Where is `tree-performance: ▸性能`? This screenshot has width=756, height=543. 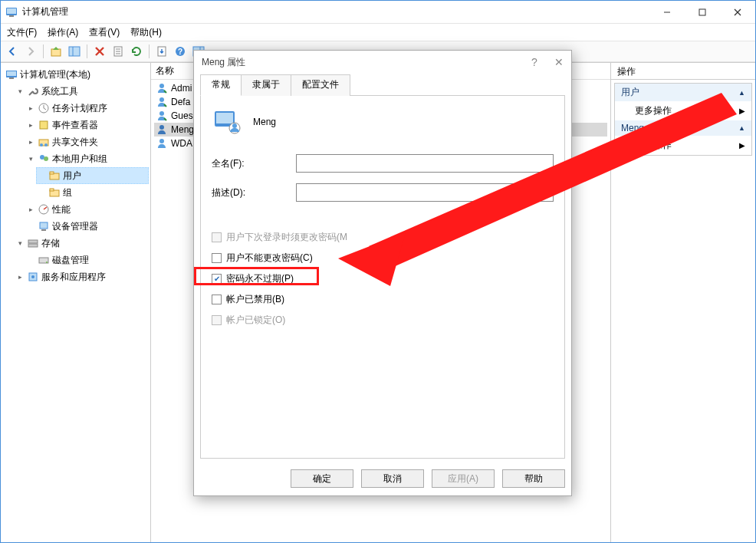 tree-performance: ▸性能 is located at coordinates (87, 209).